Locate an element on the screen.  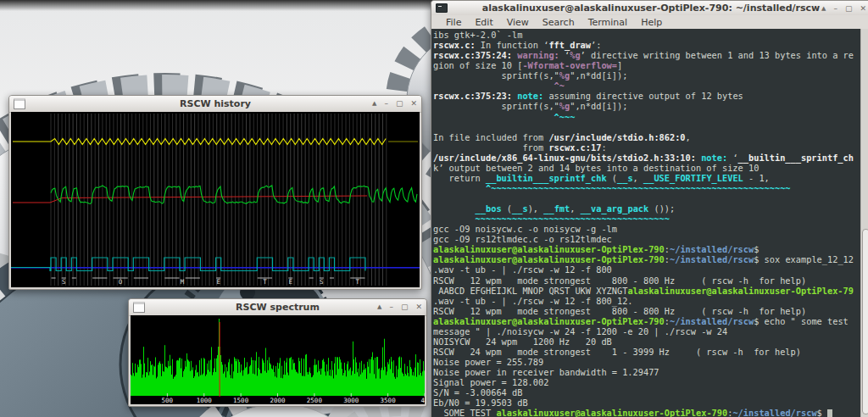
terminal-menubar: FileEditViewSearchTerminalHelp is located at coordinates (649, 22).